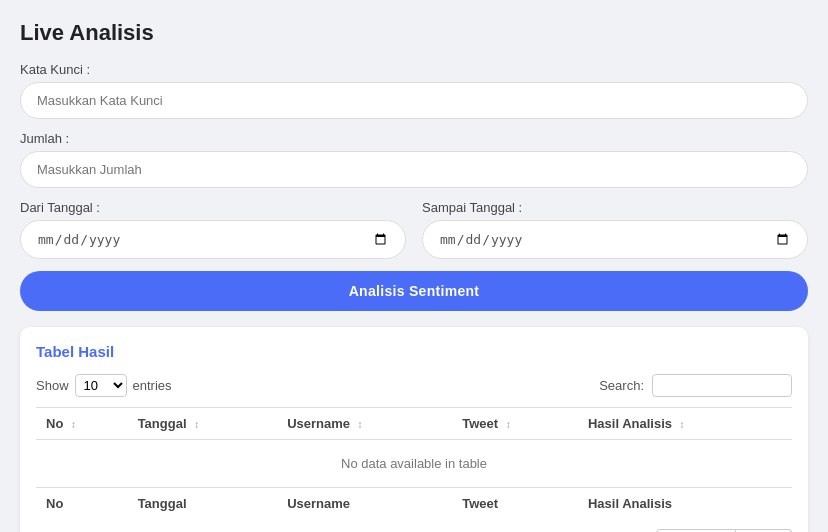 The width and height of the screenshot is (828, 532). I want to click on entries-label: entries, so click(152, 386).